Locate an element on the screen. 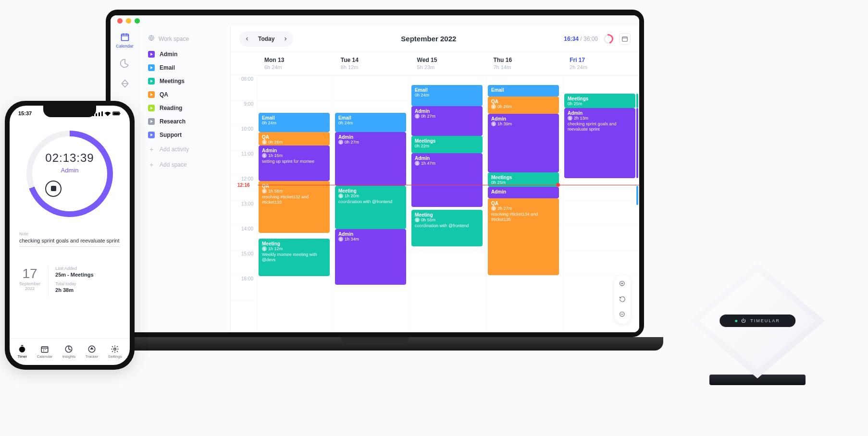  hour-label: 11:00 is located at coordinates (244, 163).